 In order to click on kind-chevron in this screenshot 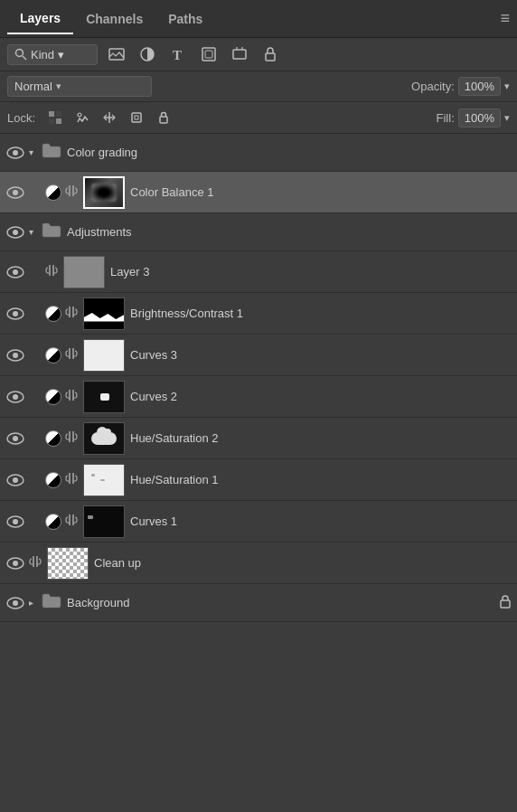, I will do `click(61, 54)`.